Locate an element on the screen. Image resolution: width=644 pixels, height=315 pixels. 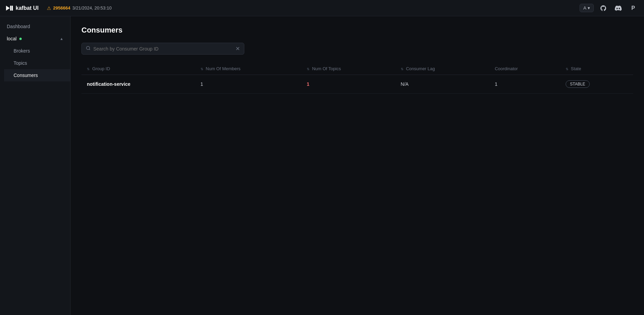
sidebar-sub-items: Brokers Topics Consumers is located at coordinates (35, 63).